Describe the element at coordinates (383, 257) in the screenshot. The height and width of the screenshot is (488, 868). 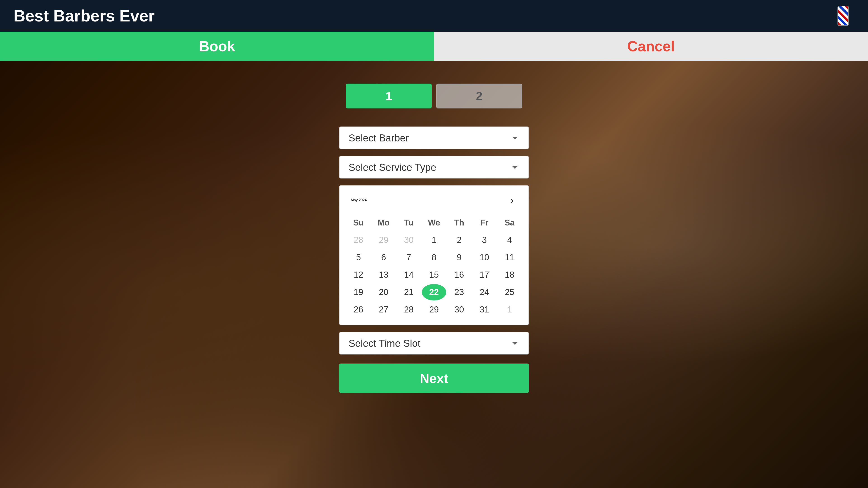
I see `calendar-day: 6` at that location.